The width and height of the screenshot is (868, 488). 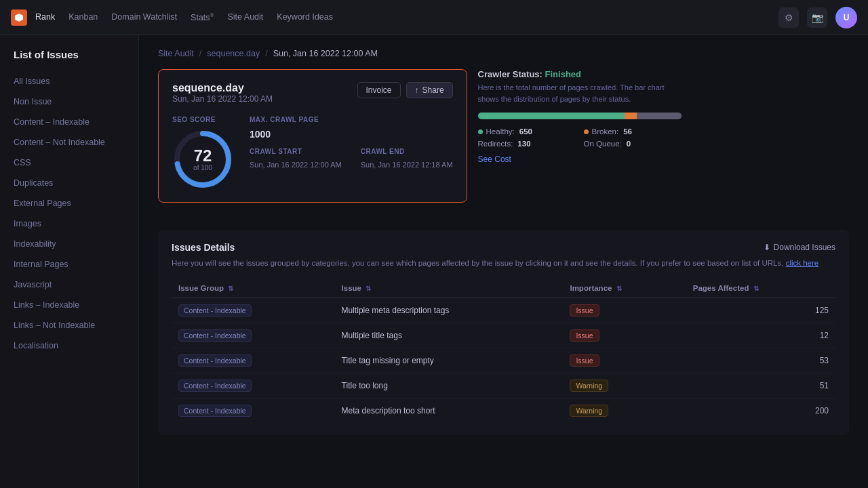 I want to click on redirects-label: Redirects:, so click(x=496, y=144).